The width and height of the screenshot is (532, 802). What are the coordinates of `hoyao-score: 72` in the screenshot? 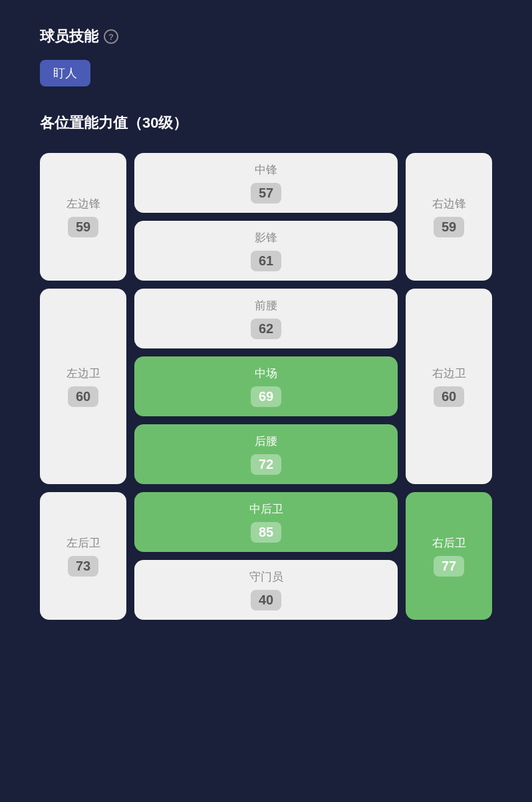 It's located at (266, 464).